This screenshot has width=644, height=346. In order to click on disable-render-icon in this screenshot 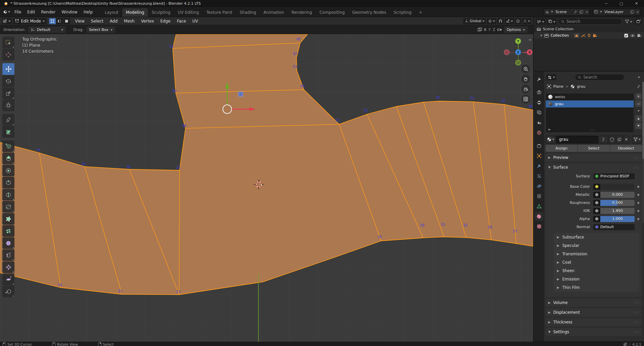, I will do `click(639, 36)`.